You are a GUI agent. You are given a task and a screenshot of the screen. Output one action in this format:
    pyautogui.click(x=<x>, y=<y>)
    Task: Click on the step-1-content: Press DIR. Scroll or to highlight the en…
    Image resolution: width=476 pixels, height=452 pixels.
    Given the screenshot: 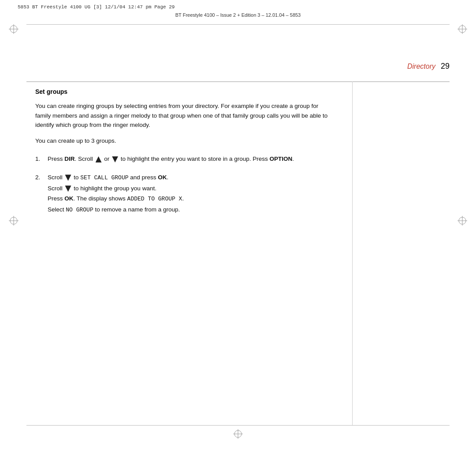 What is the action you would take?
    pyautogui.click(x=191, y=159)
    